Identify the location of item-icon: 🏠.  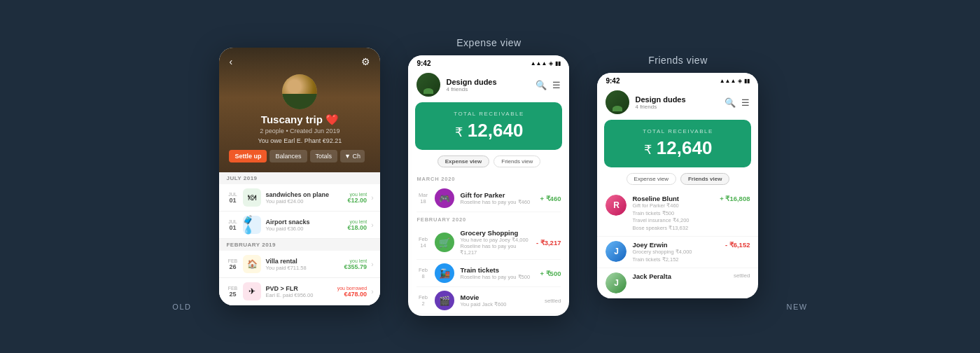
(252, 264).